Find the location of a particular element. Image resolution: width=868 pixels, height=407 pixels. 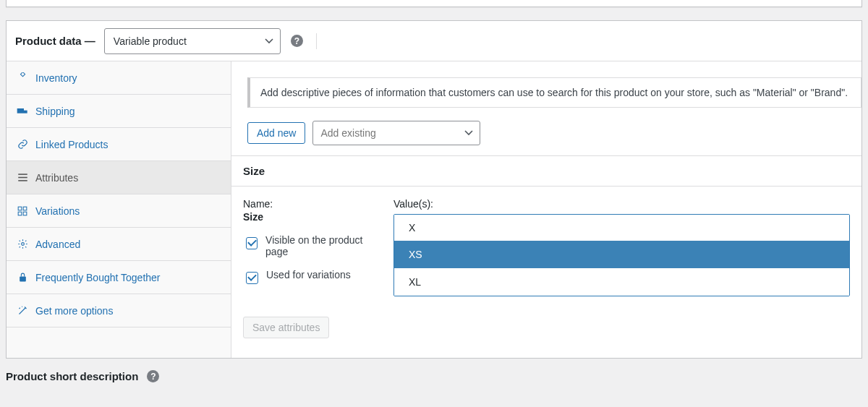

tab-inventory: Inventory is located at coordinates (119, 78).